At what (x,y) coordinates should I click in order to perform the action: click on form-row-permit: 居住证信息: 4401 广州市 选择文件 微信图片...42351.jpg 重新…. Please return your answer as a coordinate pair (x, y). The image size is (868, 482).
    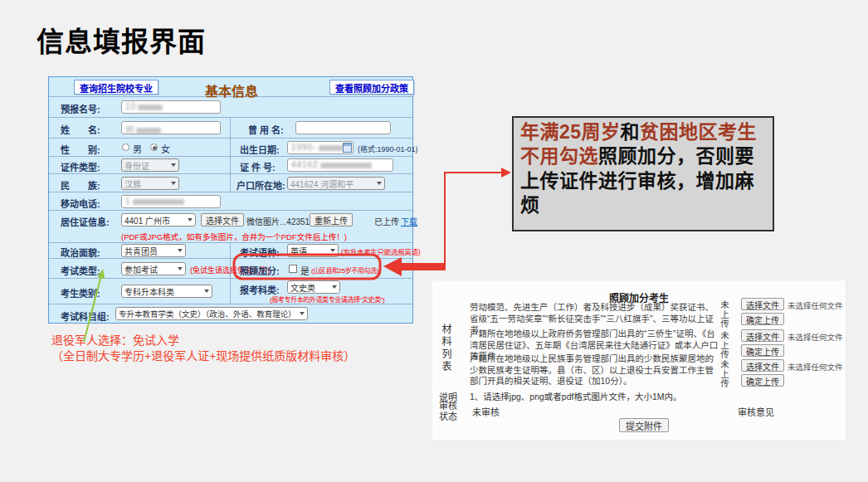
    Looking at the image, I should click on (231, 227).